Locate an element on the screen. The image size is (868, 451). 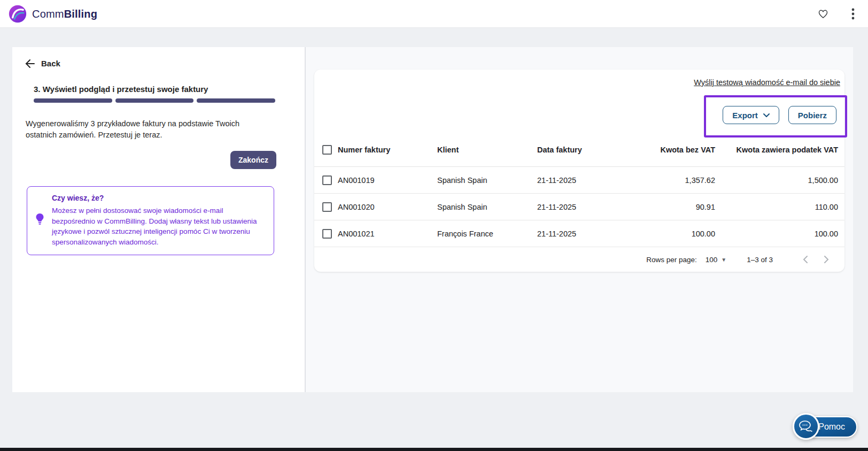
select-all-checkbox is located at coordinates (327, 150).